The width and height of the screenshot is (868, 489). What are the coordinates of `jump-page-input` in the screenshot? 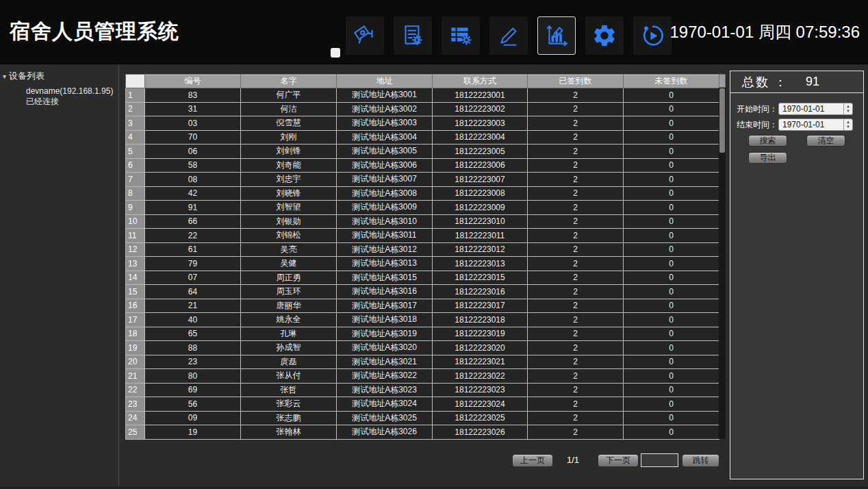 It's located at (660, 460).